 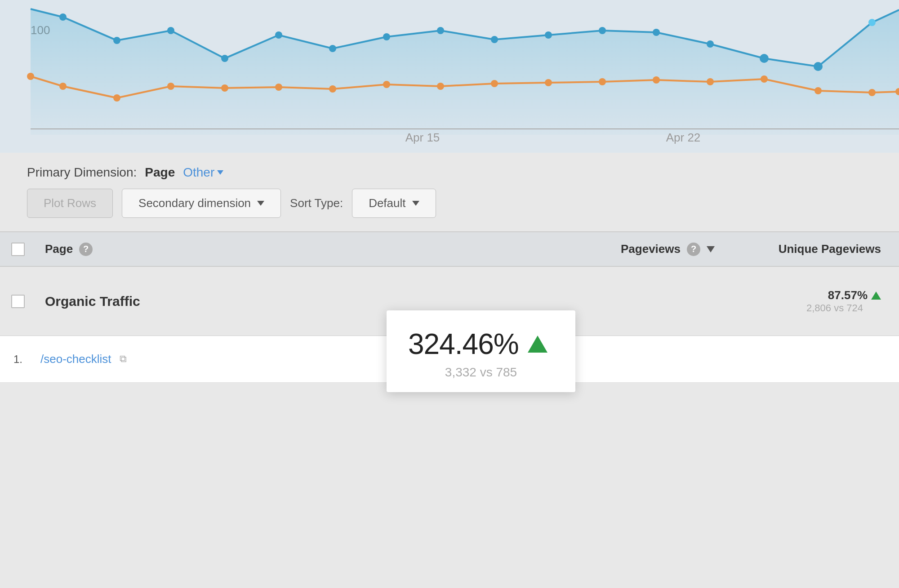 I want to click on other-dropdown: Other, so click(x=203, y=172).